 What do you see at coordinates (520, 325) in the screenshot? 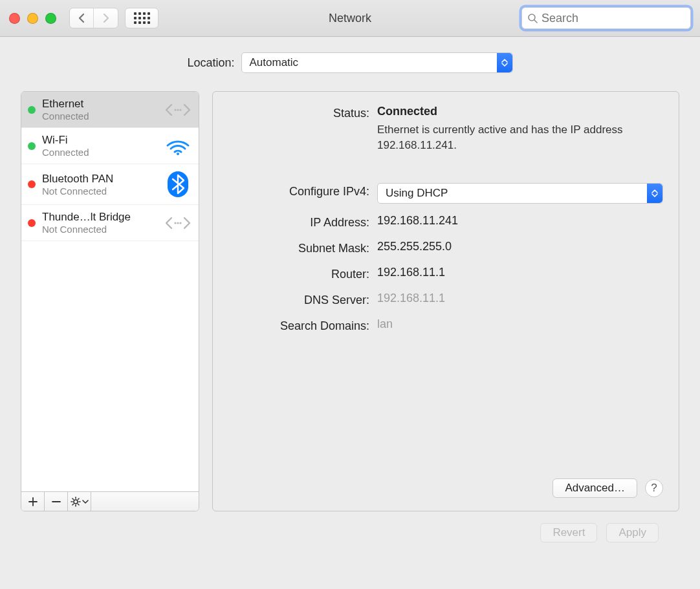
I see `search-domains-value: lan` at bounding box center [520, 325].